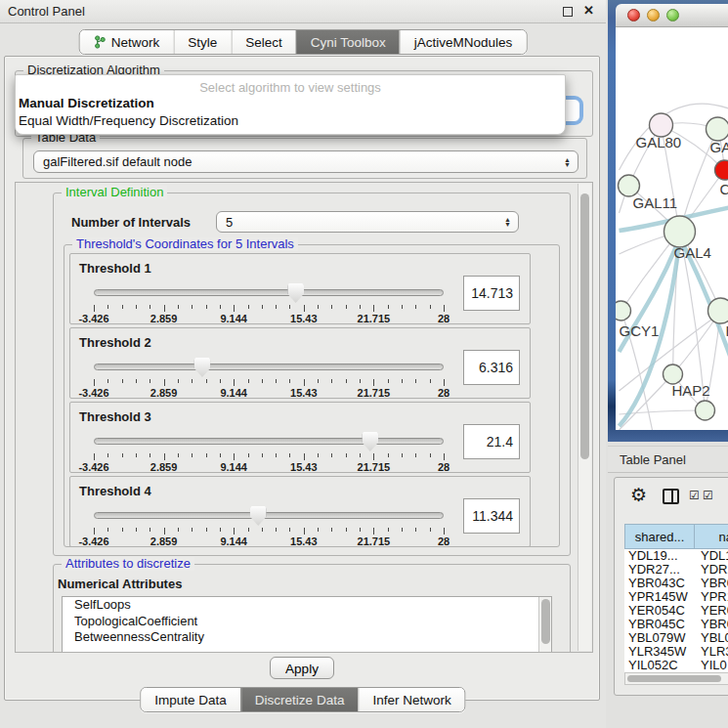  I want to click on table-cell: YPR1, so click(711, 597).